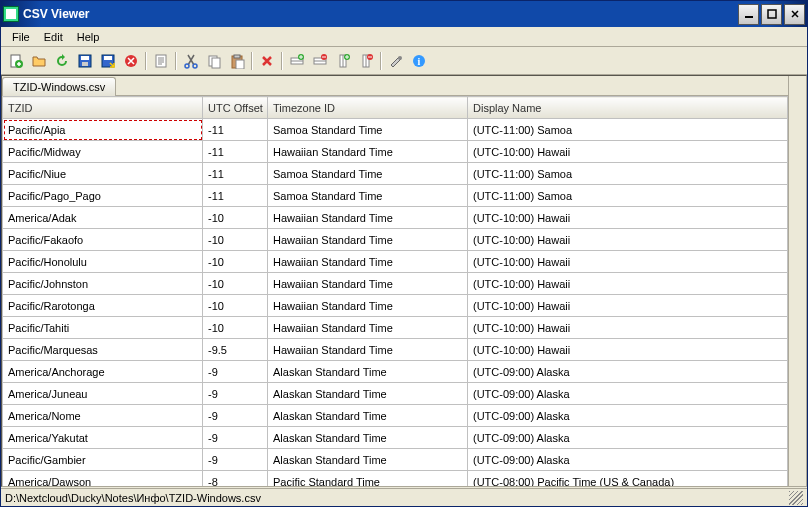 The image size is (808, 507). What do you see at coordinates (396, 218) in the screenshot?
I see `table-row: America/Adak-10Hawaiian Standard Time(UT…` at bounding box center [396, 218].